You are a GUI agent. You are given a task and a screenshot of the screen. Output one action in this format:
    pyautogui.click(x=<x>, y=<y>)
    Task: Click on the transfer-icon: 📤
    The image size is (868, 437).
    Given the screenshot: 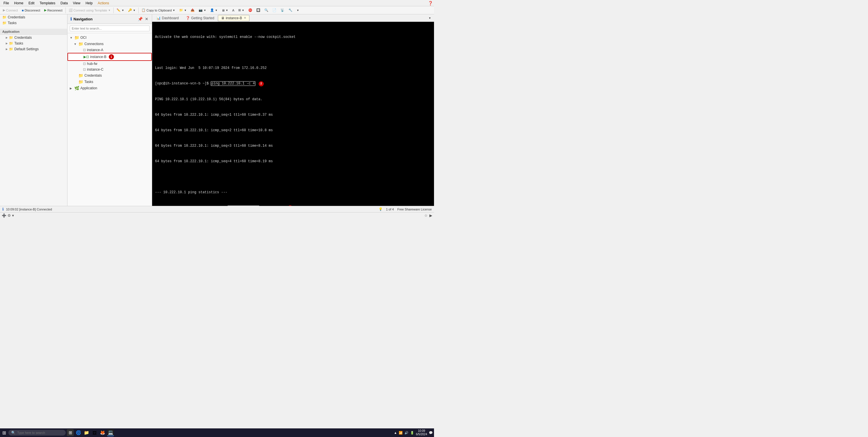 What is the action you would take?
    pyautogui.click(x=193, y=10)
    